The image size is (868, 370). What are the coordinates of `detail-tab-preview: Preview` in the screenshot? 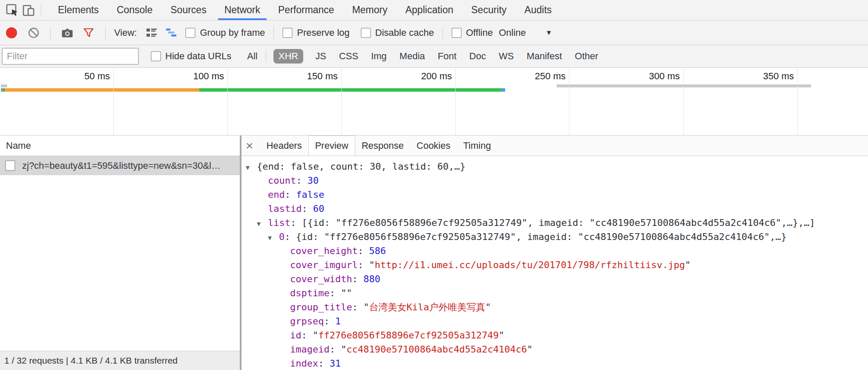 It's located at (332, 146).